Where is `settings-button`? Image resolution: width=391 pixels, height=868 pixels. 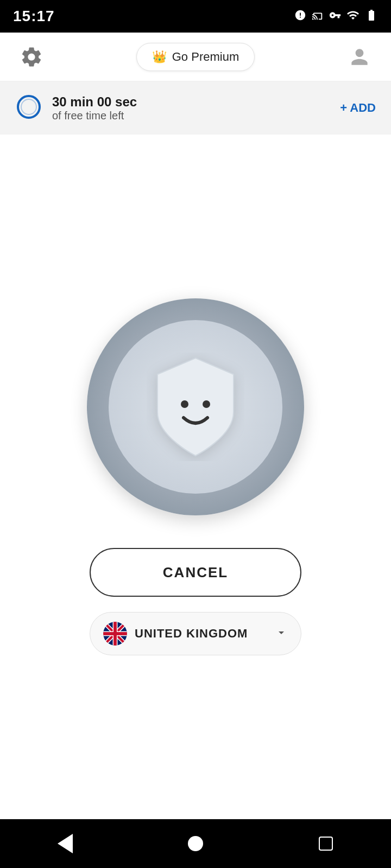 settings-button is located at coordinates (31, 57).